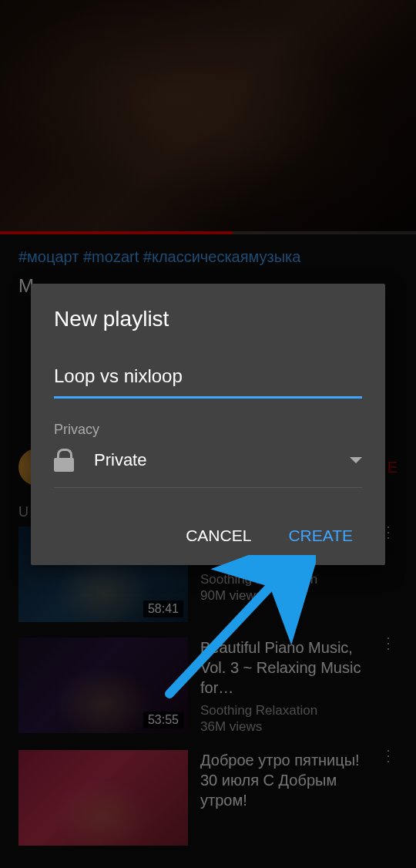 Image resolution: width=416 pixels, height=868 pixels. What do you see at coordinates (219, 536) in the screenshot?
I see `cancel-button: CANCEL` at bounding box center [219, 536].